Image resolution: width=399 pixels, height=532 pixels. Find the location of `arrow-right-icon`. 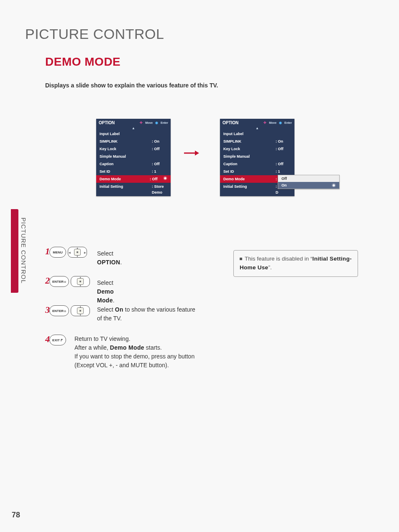

arrow-right-icon is located at coordinates (192, 153).